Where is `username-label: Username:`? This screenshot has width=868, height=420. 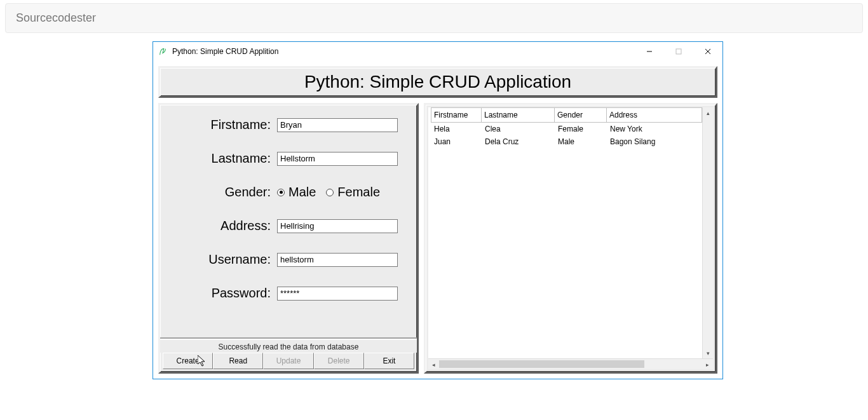
username-label: Username: is located at coordinates (223, 259).